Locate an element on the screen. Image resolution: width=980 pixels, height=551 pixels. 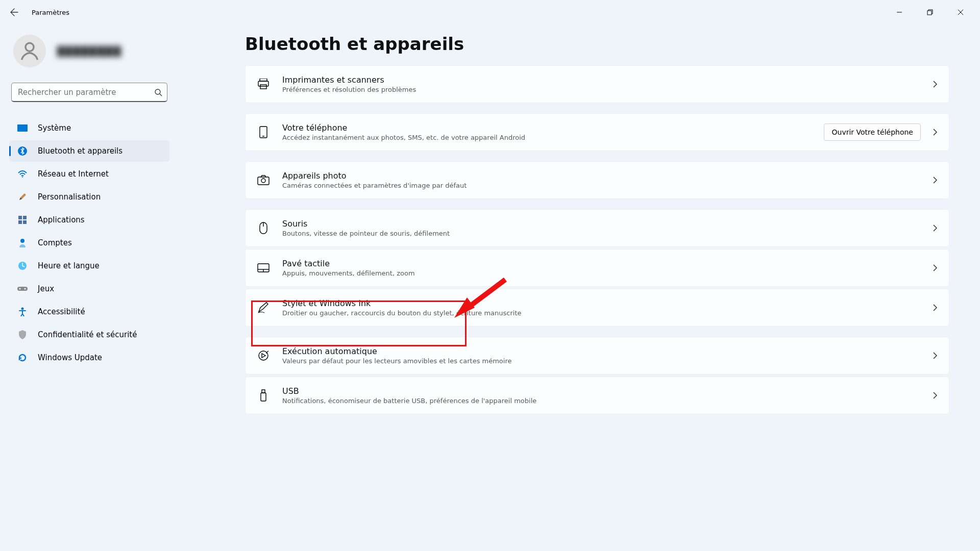
sidebar-item-label: Jeux is located at coordinates (46, 289).